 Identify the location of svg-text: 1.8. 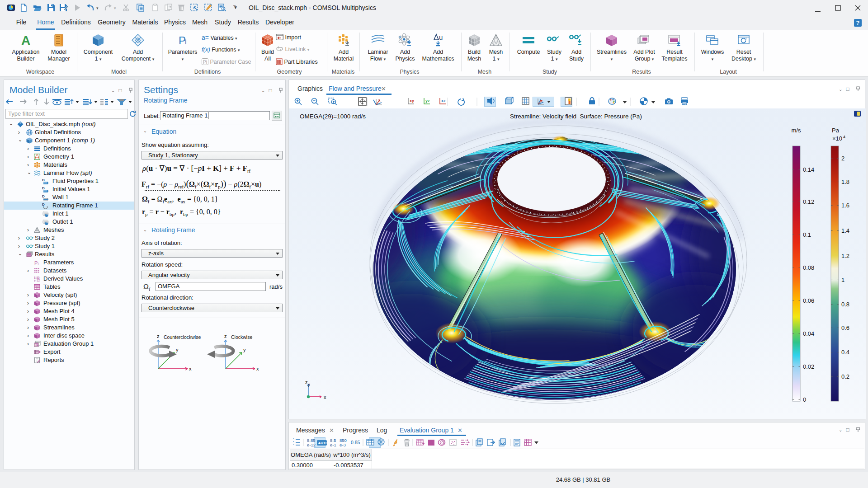
(845, 182).